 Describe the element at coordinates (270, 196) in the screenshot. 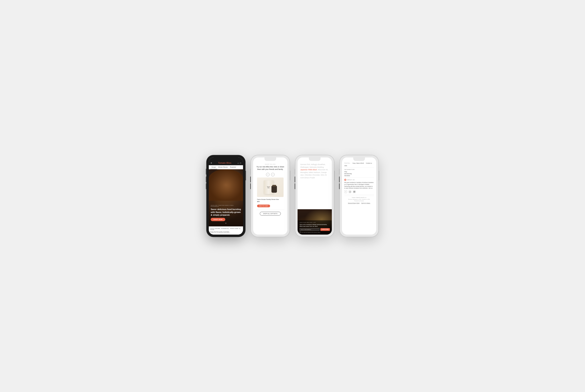

I see `phone-2-screen: SHOP BLISS Try our new Bliss Box Sets or…` at that location.